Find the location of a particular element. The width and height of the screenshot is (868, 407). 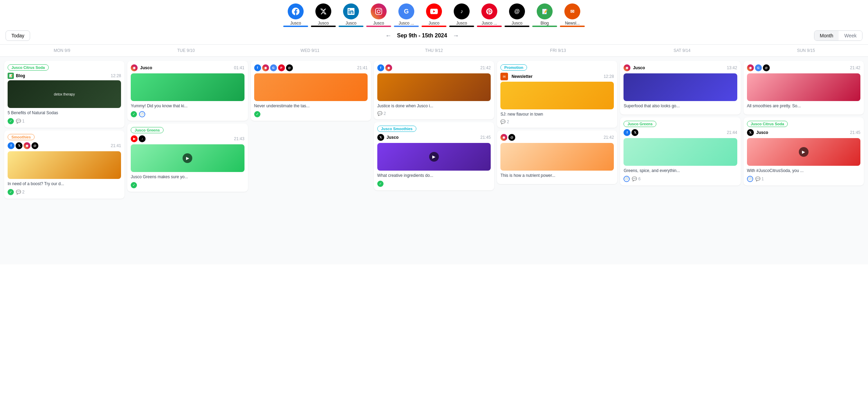

social-item-twitter: Jusco is located at coordinates (323, 15).